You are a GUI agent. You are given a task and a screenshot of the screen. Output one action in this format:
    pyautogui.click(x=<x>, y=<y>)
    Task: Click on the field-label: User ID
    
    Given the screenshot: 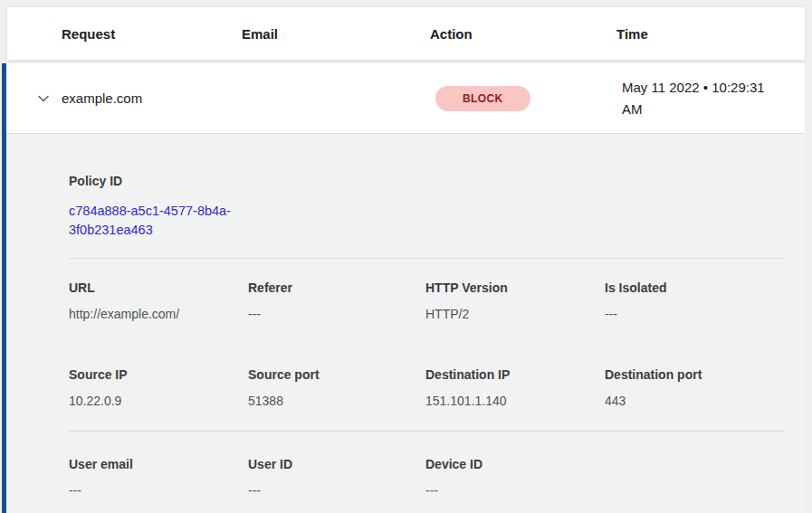 What is the action you would take?
    pyautogui.click(x=337, y=465)
    